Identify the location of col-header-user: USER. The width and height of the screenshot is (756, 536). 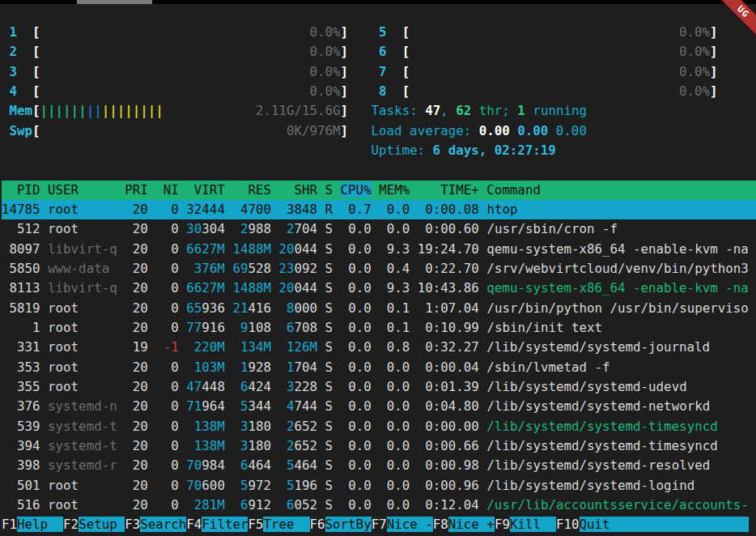
(83, 189).